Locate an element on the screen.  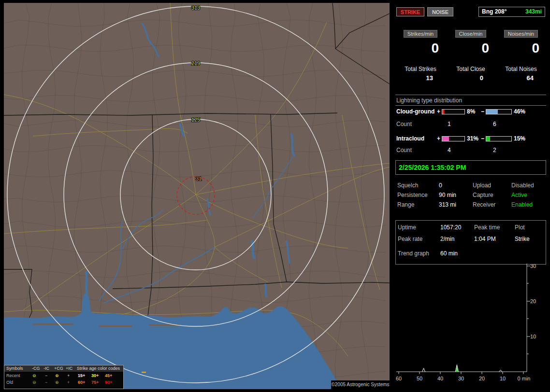
bearing-distance: 343mi is located at coordinates (534, 12).